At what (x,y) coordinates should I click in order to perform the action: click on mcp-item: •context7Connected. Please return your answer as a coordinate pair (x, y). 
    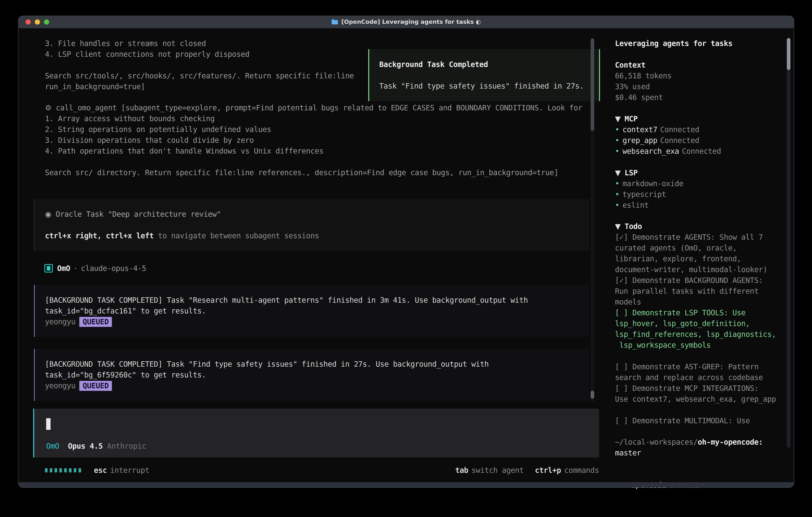
    Looking at the image, I should click on (668, 130).